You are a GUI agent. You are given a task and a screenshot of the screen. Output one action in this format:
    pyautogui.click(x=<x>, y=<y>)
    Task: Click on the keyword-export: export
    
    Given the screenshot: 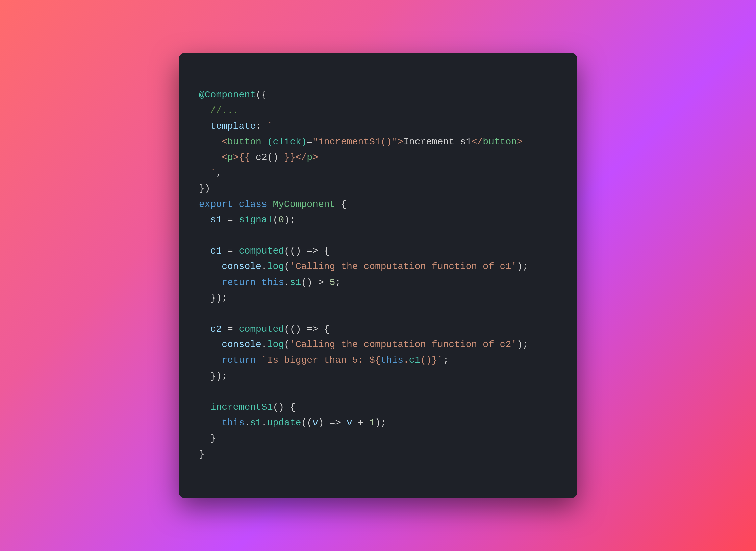 What is the action you would take?
    pyautogui.click(x=216, y=204)
    